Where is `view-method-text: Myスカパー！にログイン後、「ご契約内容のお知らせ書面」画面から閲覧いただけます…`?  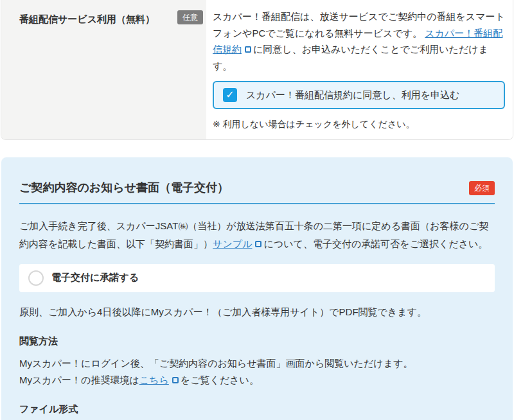 view-method-text: Myスカパー！にログイン後、「ご契約内容のお知らせ書面」画面から閲覧いただけます… is located at coordinates (257, 371).